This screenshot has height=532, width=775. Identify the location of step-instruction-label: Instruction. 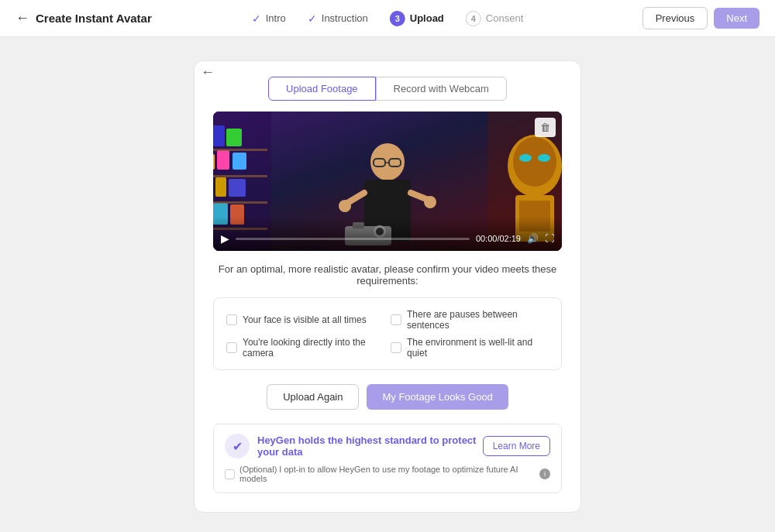
(345, 19).